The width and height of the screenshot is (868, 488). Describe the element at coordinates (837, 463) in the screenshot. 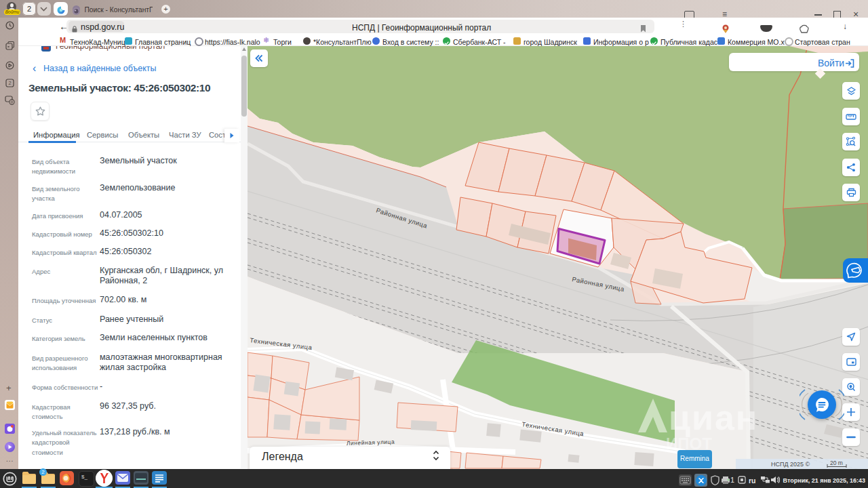

I see `svg-text: 20 m` at that location.